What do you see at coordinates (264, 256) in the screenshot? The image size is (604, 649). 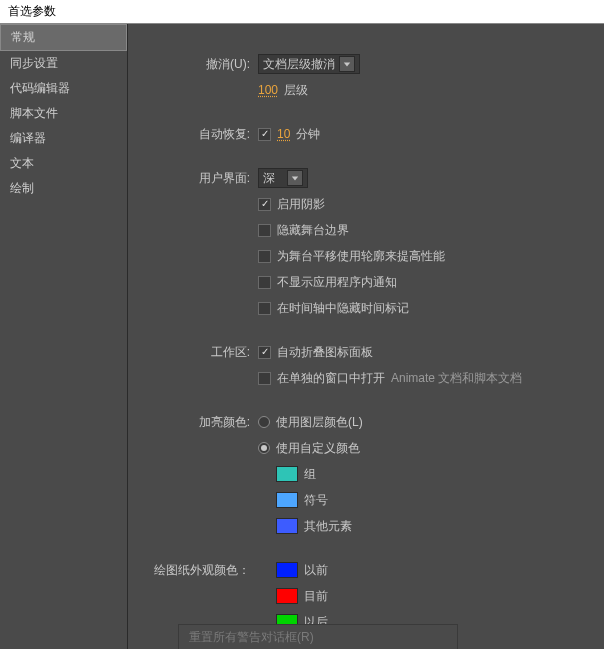 I see `ui-stage-pan-outline-checkbox` at bounding box center [264, 256].